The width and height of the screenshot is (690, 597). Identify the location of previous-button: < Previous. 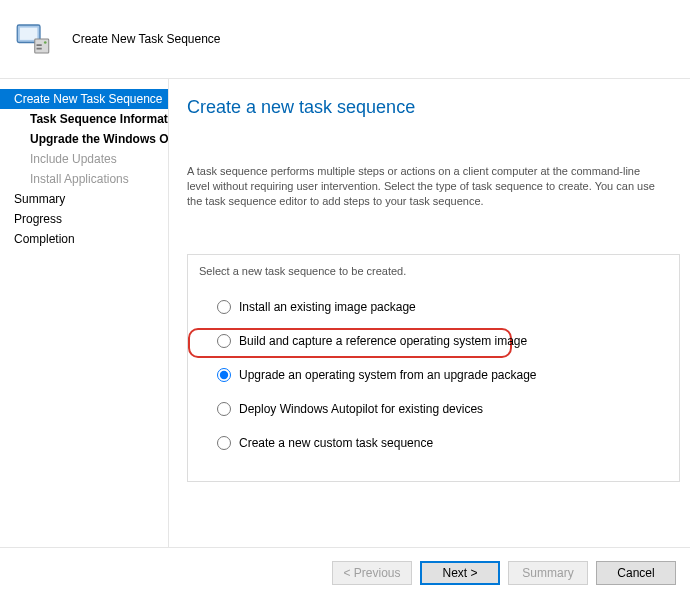
(372, 573).